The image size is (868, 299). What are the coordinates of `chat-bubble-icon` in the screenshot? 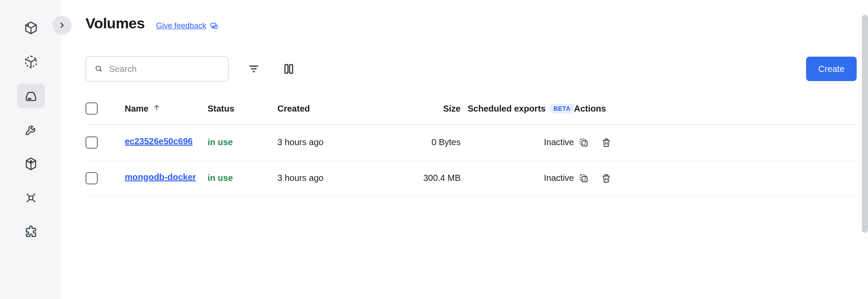 It's located at (214, 26).